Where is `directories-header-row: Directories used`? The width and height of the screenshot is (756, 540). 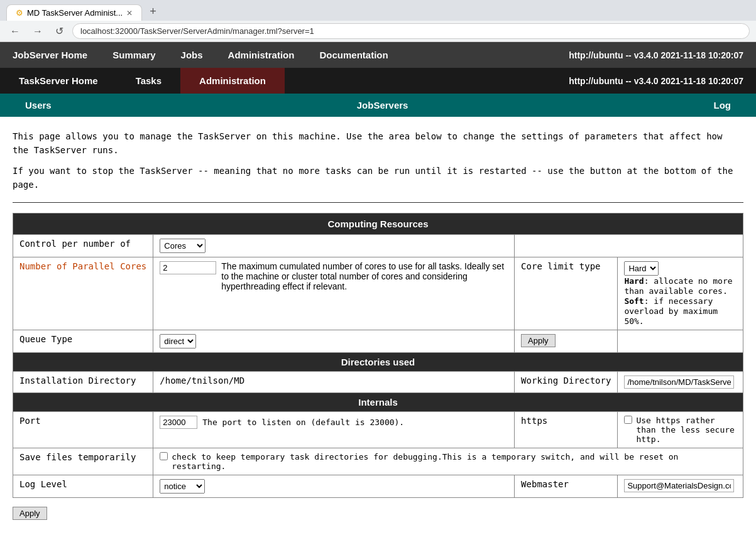 directories-header-row: Directories used is located at coordinates (378, 362).